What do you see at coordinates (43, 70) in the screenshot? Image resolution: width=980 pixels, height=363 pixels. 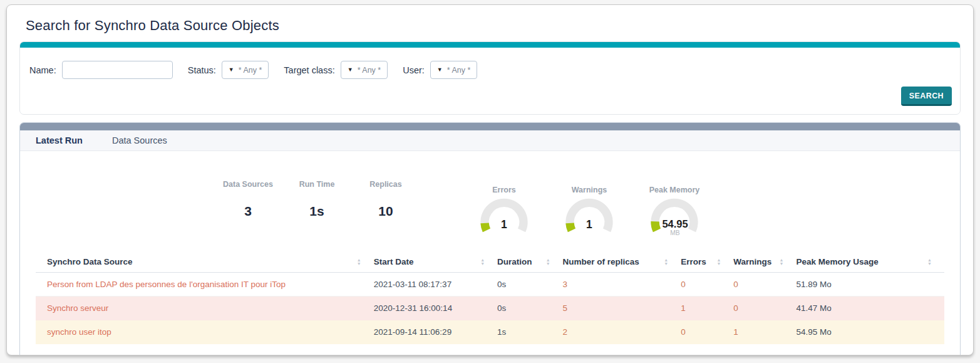 I see `name-label: Name:` at bounding box center [43, 70].